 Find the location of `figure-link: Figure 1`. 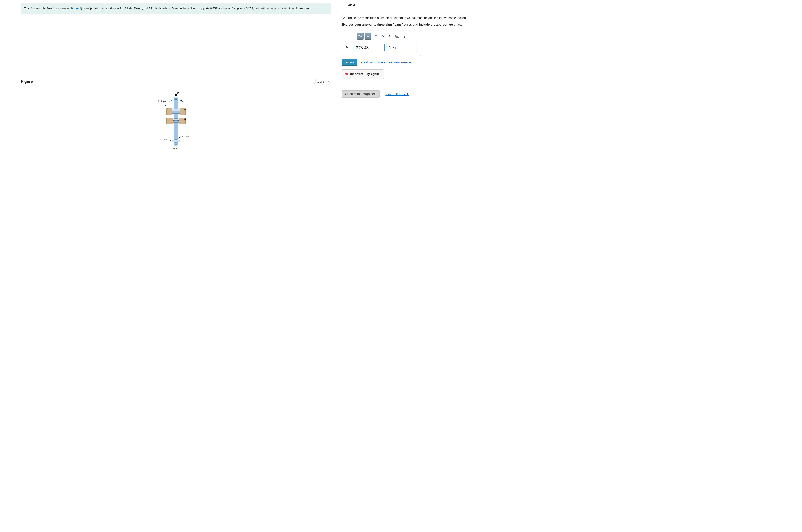

figure-link: Figure 1 is located at coordinates (76, 8).